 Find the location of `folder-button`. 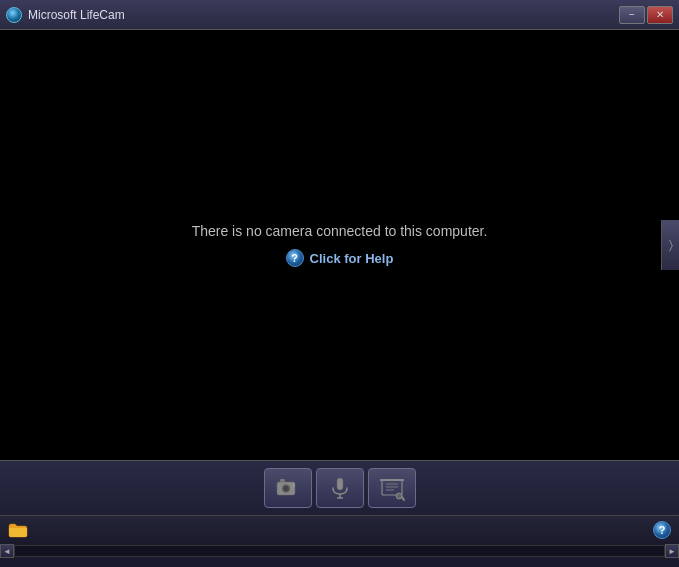

folder-button is located at coordinates (18, 530).